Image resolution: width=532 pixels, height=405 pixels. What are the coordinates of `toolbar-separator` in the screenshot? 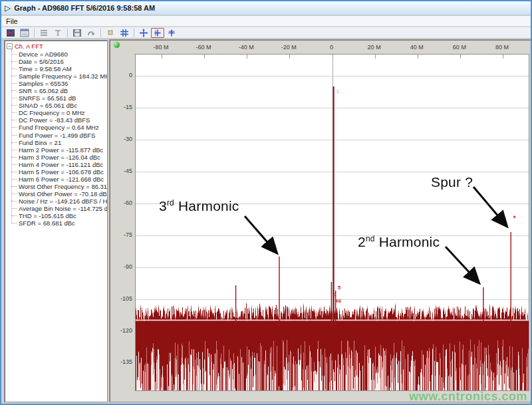 It's located at (134, 33).